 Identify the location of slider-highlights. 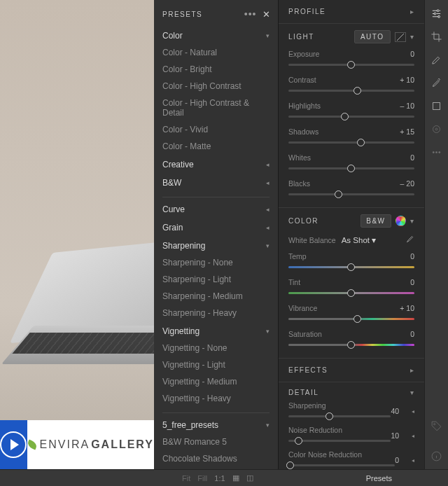
(351, 116).